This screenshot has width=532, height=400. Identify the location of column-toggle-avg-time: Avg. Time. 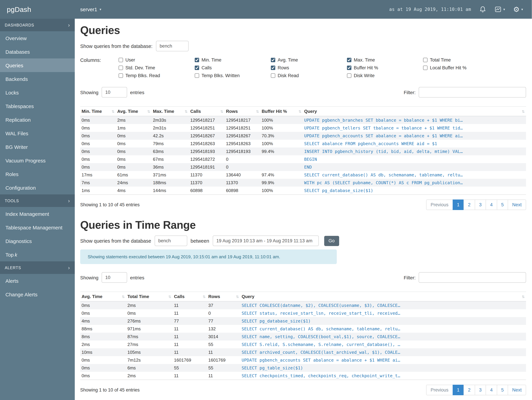
(309, 60).